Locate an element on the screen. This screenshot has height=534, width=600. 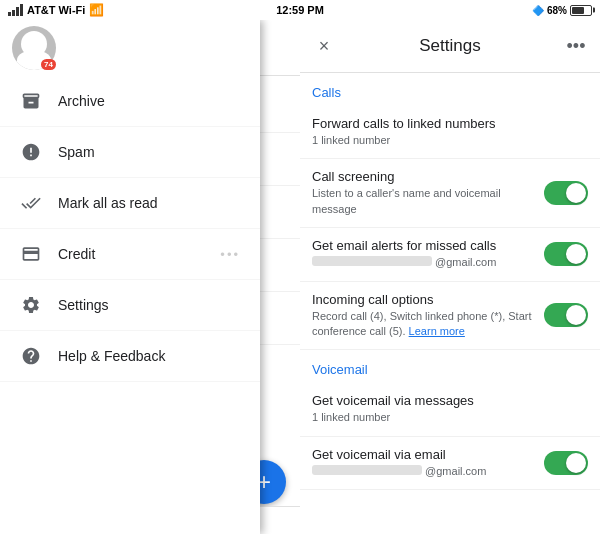
forward-calls-title: Forward calls to linked numbers is located at coordinates (450, 124).